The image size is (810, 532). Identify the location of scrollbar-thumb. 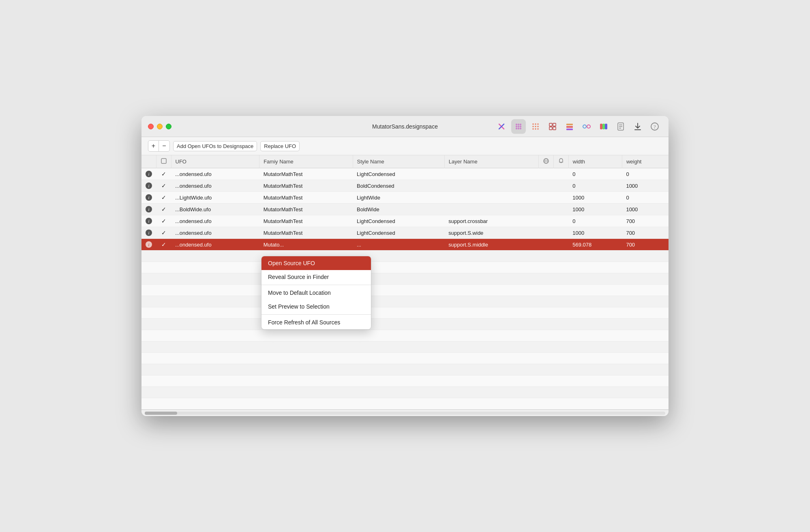
(161, 413).